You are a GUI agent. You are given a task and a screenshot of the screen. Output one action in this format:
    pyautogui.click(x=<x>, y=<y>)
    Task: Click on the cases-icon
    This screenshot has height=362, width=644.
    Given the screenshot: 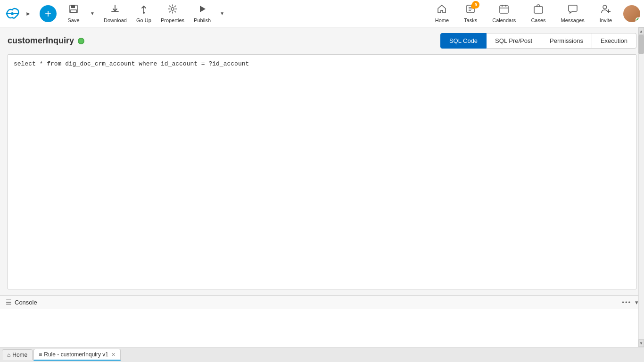 What is the action you would take?
    pyautogui.click(x=538, y=10)
    